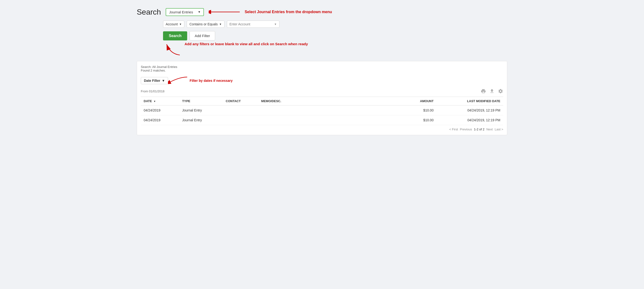  Describe the element at coordinates (499, 129) in the screenshot. I see `pagination-last: Last >` at that location.